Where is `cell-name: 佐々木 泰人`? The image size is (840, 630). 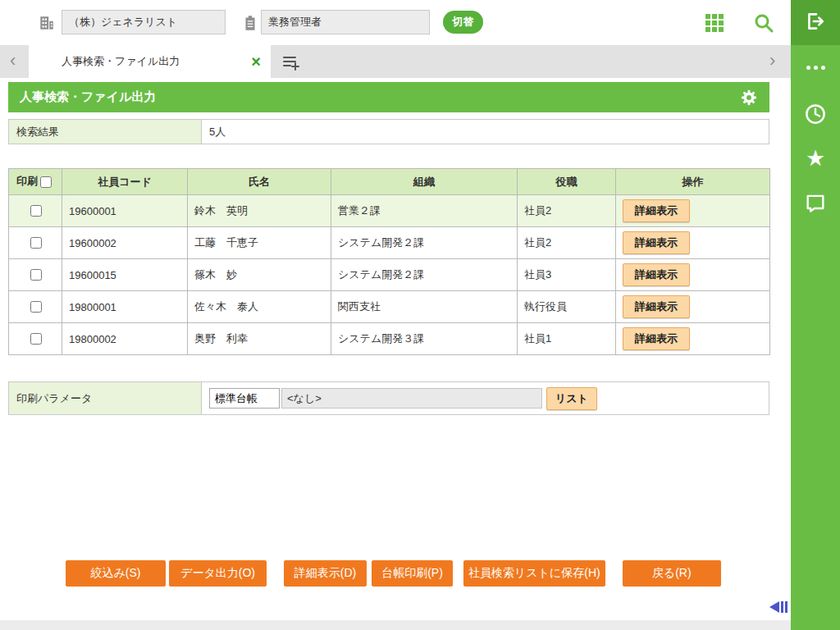
cell-name: 佐々木 泰人 is located at coordinates (259, 307).